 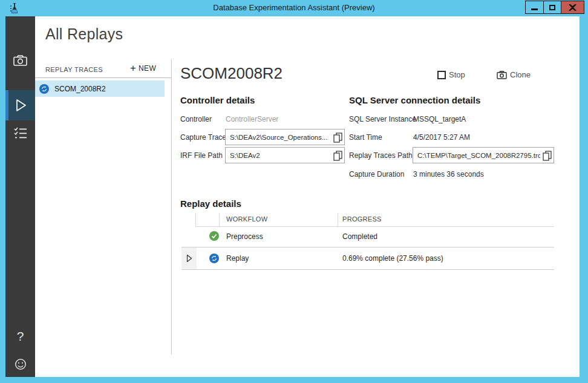 I want to click on stop-icon, so click(x=442, y=75).